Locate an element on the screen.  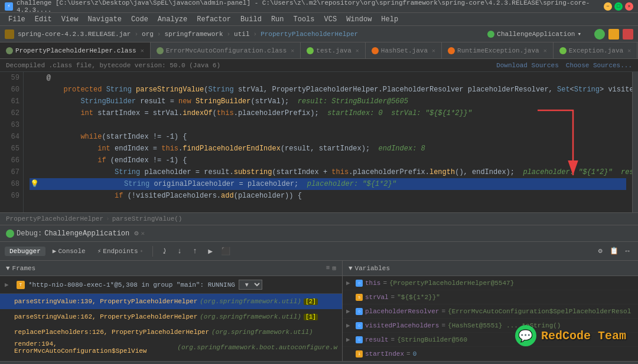
toolbar-icon-3: ↔ is located at coordinates (627, 251).